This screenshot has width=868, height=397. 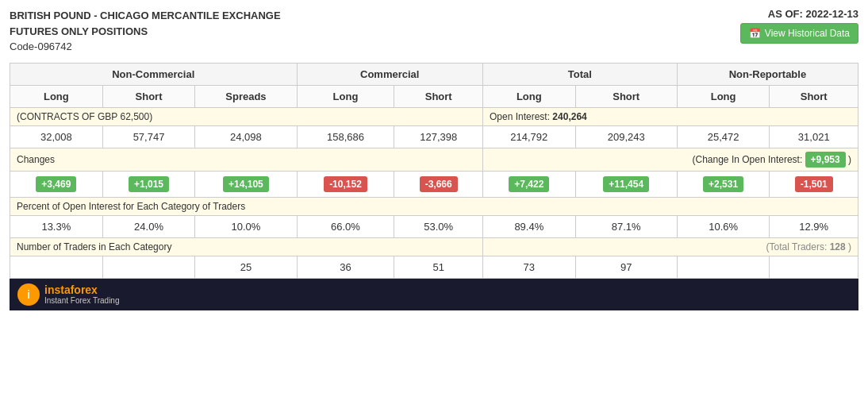 I want to click on col-header-long3: Long, so click(x=528, y=96).